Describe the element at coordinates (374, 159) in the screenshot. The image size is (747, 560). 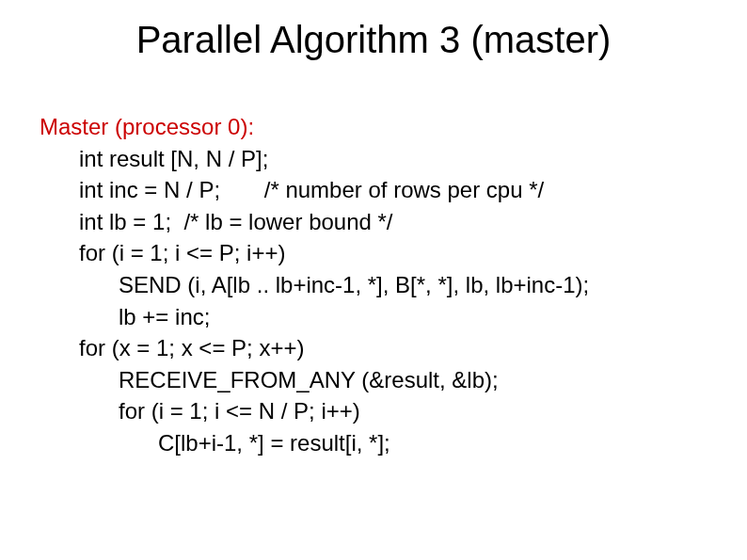
I see `code-line: int result [N, N / P];` at that location.